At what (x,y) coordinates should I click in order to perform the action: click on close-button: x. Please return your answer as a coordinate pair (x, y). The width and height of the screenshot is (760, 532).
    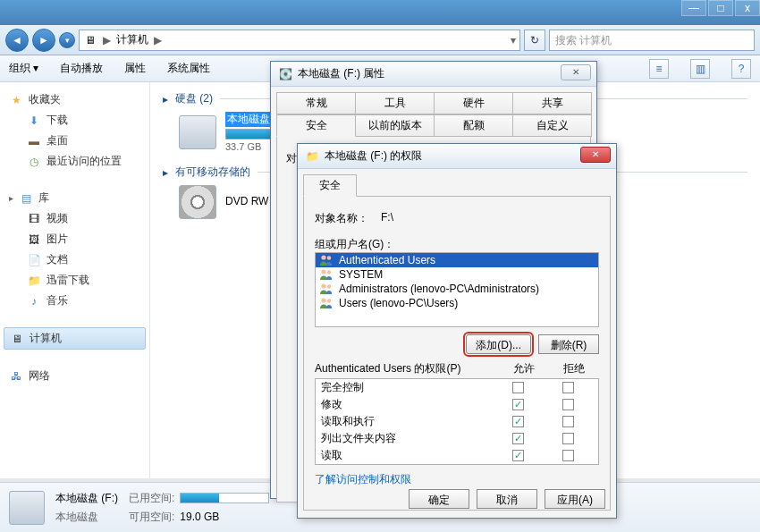
    Looking at the image, I should click on (747, 8).